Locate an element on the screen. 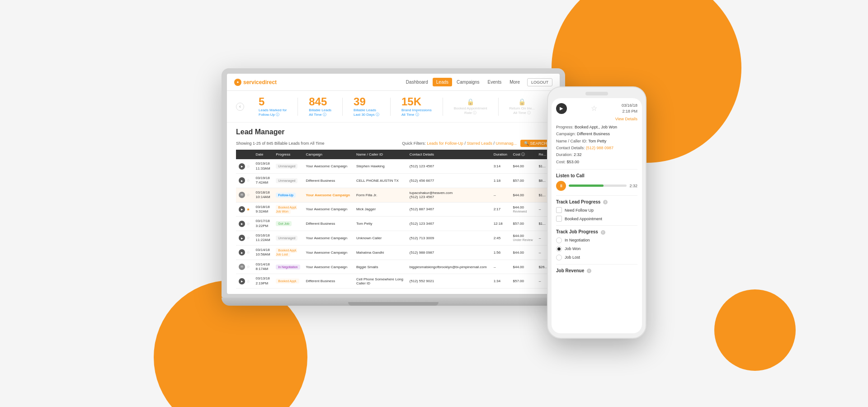 The image size is (868, 407). phone-progress-value: Booked Appt., Job Won is located at coordinates (596, 127).